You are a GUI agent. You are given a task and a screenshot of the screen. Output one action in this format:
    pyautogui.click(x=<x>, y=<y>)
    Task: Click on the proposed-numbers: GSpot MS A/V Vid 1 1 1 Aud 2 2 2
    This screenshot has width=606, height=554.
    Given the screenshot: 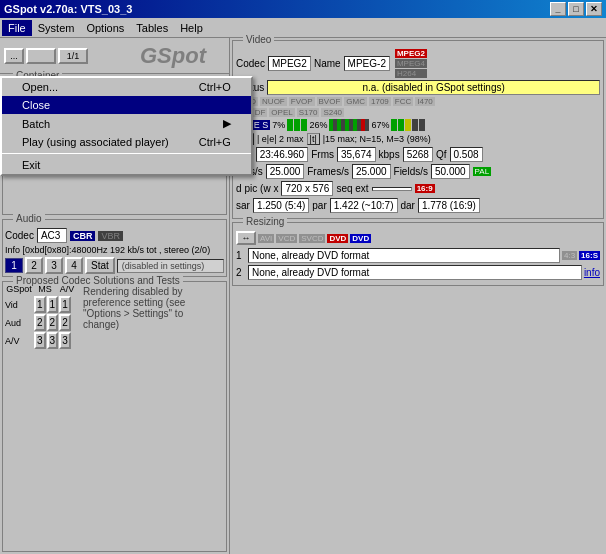 What is the action you would take?
    pyautogui.click(x=41, y=416)
    